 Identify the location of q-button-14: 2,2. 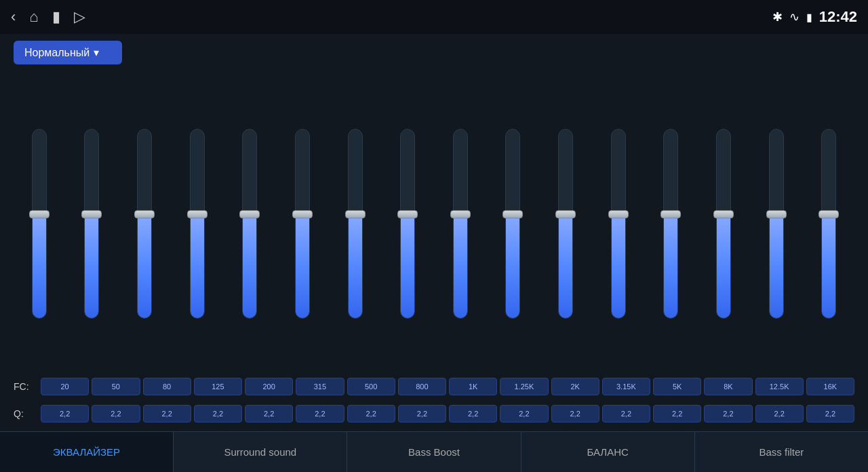
(780, 414).